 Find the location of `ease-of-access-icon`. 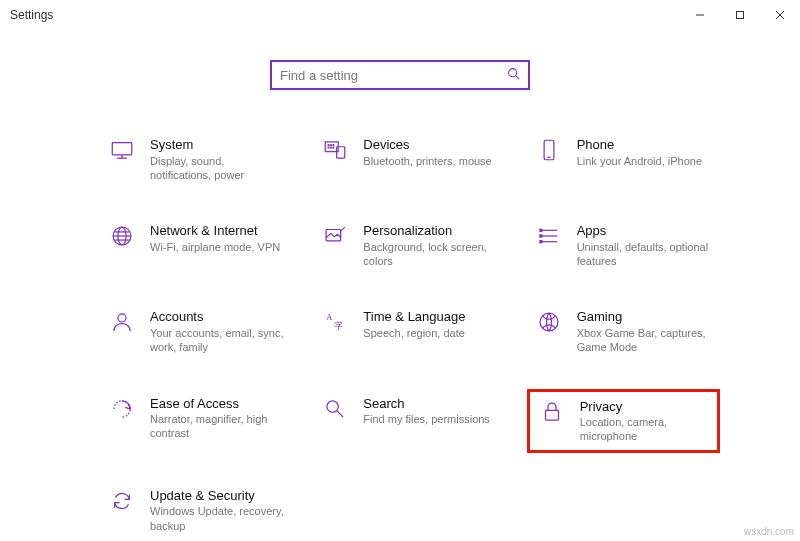

ease-of-access-icon is located at coordinates (122, 409).